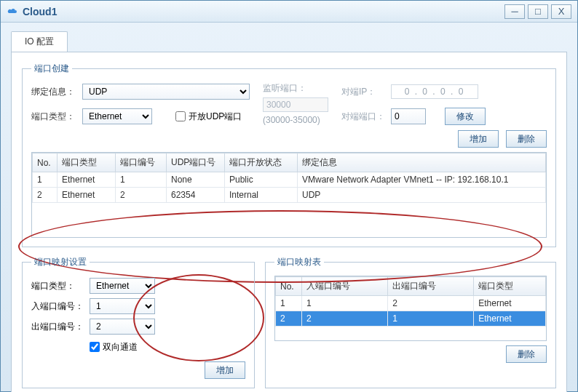 This screenshot has width=578, height=392. What do you see at coordinates (289, 12) in the screenshot?
I see `titlebar: Cloud1 ─ □ X` at bounding box center [289, 12].